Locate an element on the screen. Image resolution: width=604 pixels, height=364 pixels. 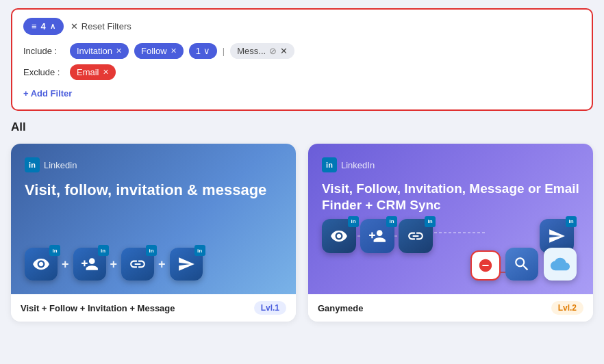
tag-message: Mess... ⊘ ✕ is located at coordinates (262, 51).